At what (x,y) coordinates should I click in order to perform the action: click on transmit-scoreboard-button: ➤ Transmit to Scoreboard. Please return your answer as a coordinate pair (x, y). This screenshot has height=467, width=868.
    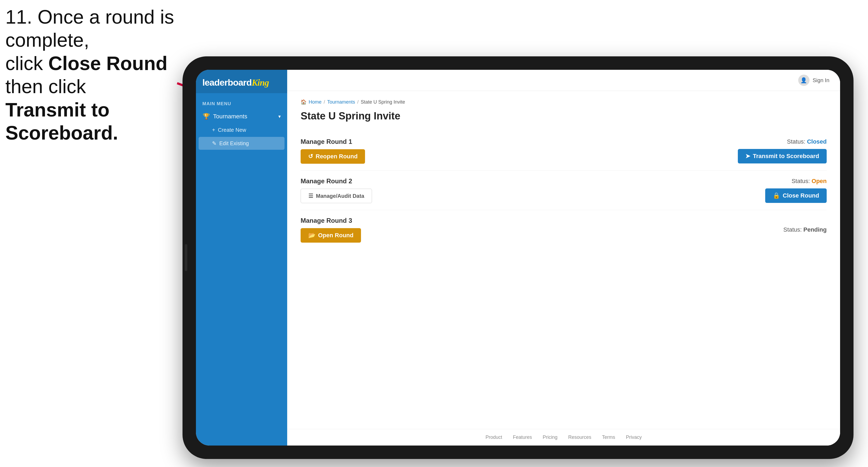
    Looking at the image, I should click on (782, 156).